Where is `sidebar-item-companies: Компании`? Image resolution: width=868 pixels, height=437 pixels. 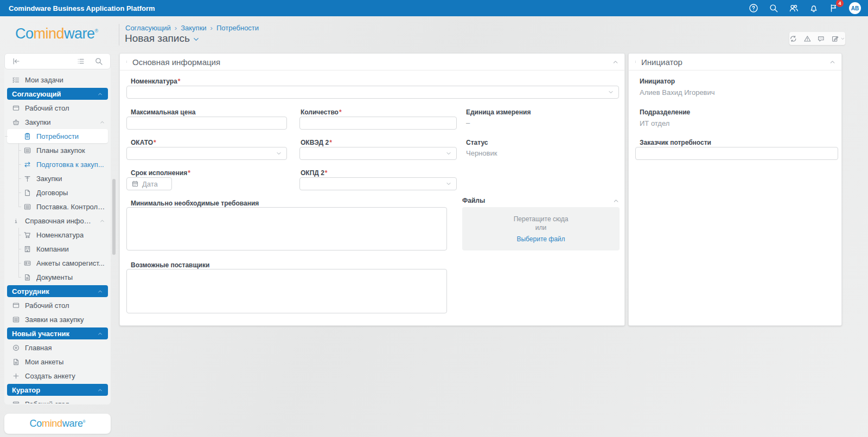 sidebar-item-companies: Компании is located at coordinates (58, 249).